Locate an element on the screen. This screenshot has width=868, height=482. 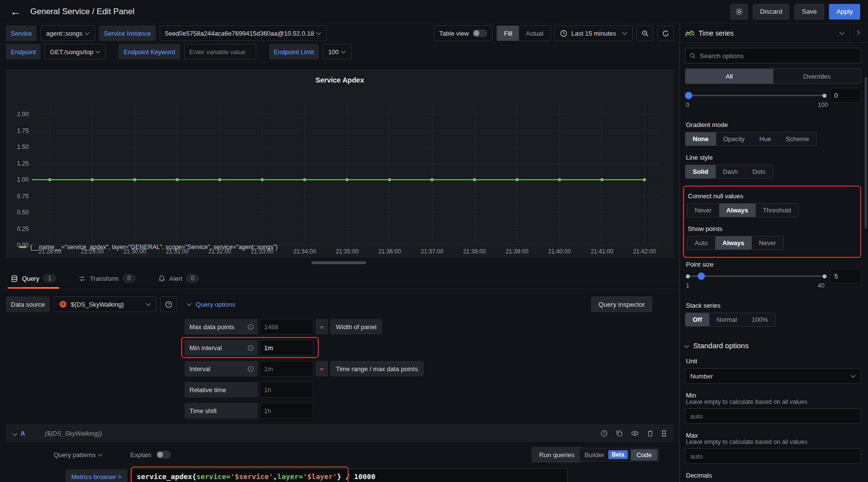
drag-handle-icon is located at coordinates (664, 433).